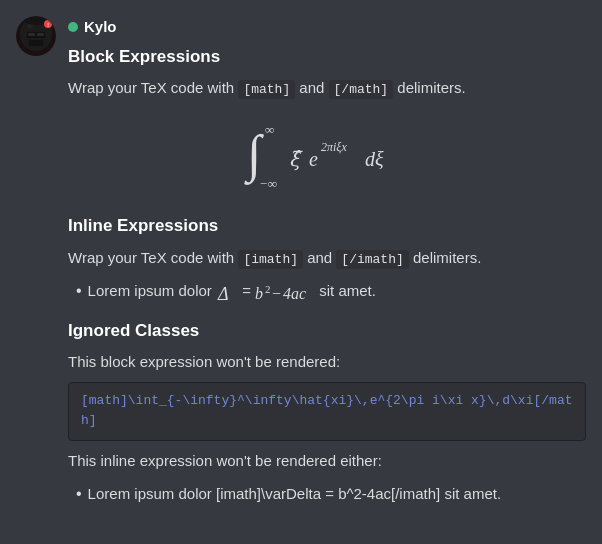 The height and width of the screenshot is (544, 602). What do you see at coordinates (327, 156) in the screenshot?
I see `integral-svg: ∫ ∞ −∞ ξ̂ e 2πiξx dξ` at bounding box center [327, 156].